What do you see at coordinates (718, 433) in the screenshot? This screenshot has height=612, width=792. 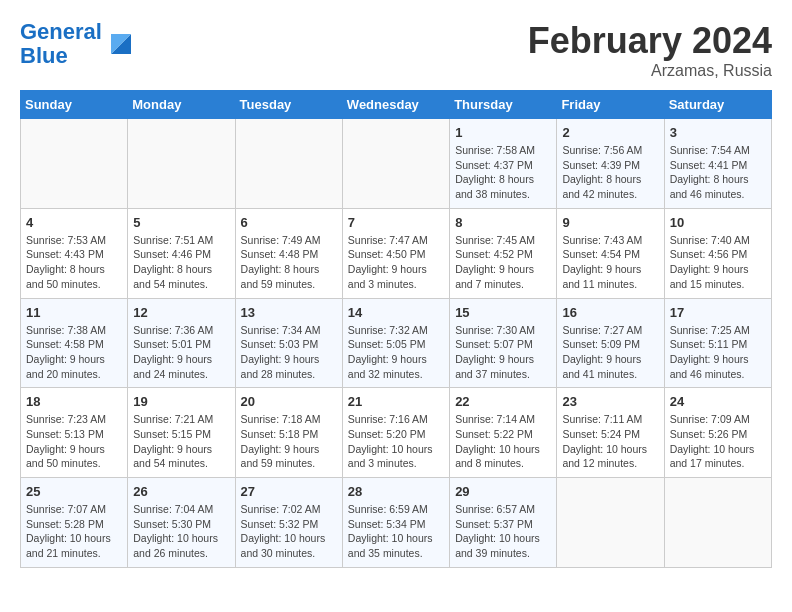 I see `calendar-cell: 24Sunrise: 7:09 AM Sunset: 5:26 PM Dayli…` at bounding box center [718, 433].